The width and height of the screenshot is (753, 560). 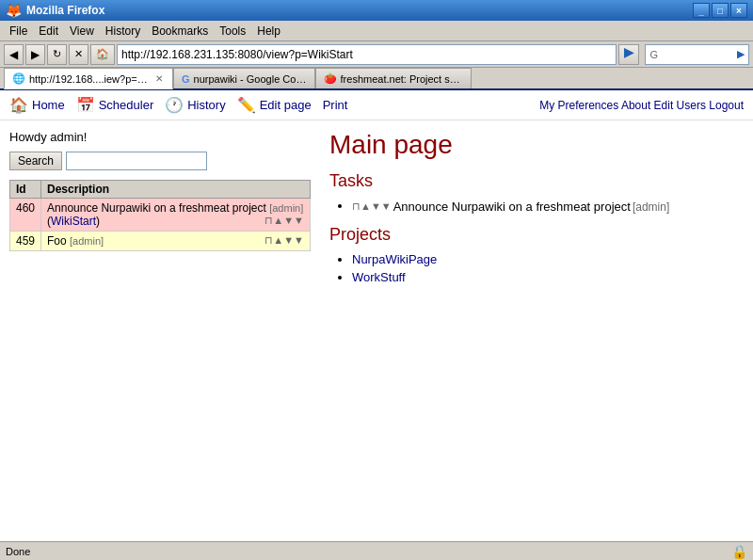 I want to click on nav-print-label: Print, so click(x=335, y=105).